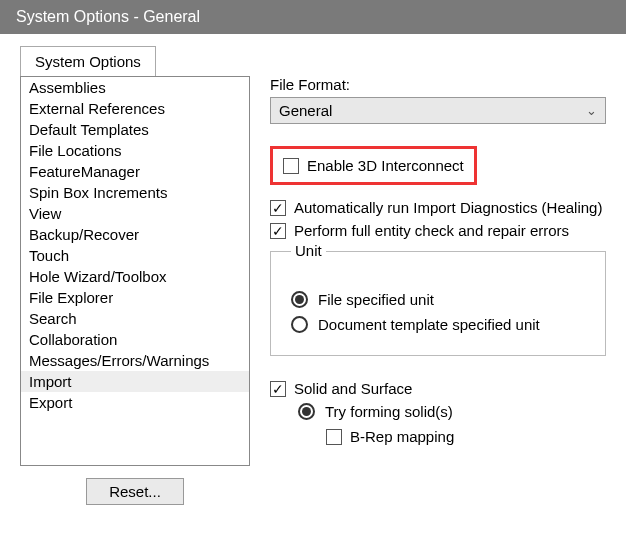 This screenshot has width=626, height=545. Describe the element at coordinates (438, 84) in the screenshot. I see `file-format-label: File Format:` at that location.